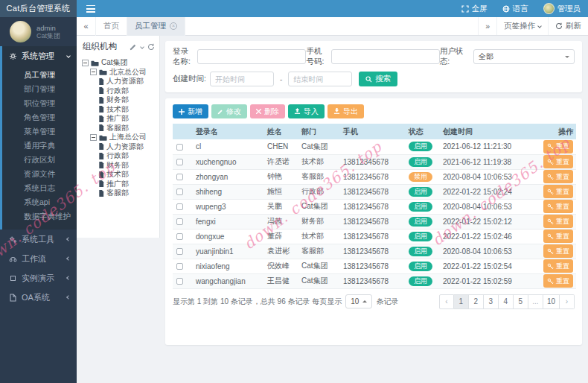  Describe the element at coordinates (228, 177) in the screenshot. I see `cell-login: zhongyan` at that location.